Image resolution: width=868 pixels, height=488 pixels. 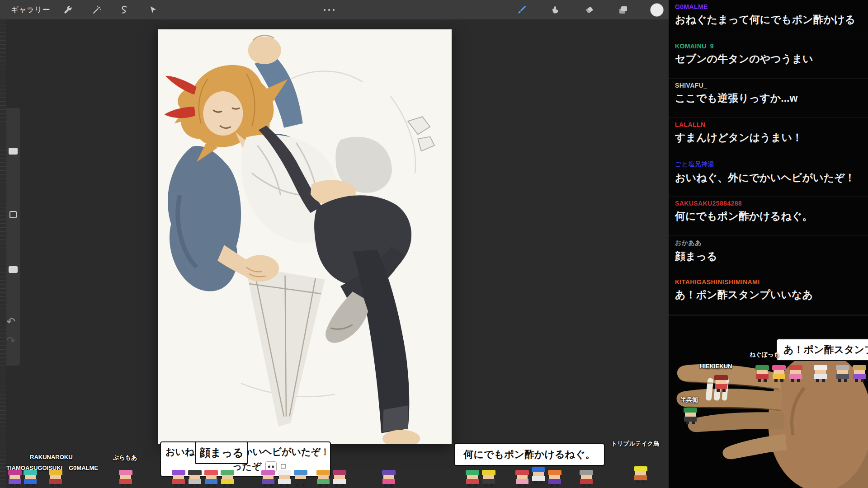 I want to click on square-emote-icon: □, so click(x=283, y=466).